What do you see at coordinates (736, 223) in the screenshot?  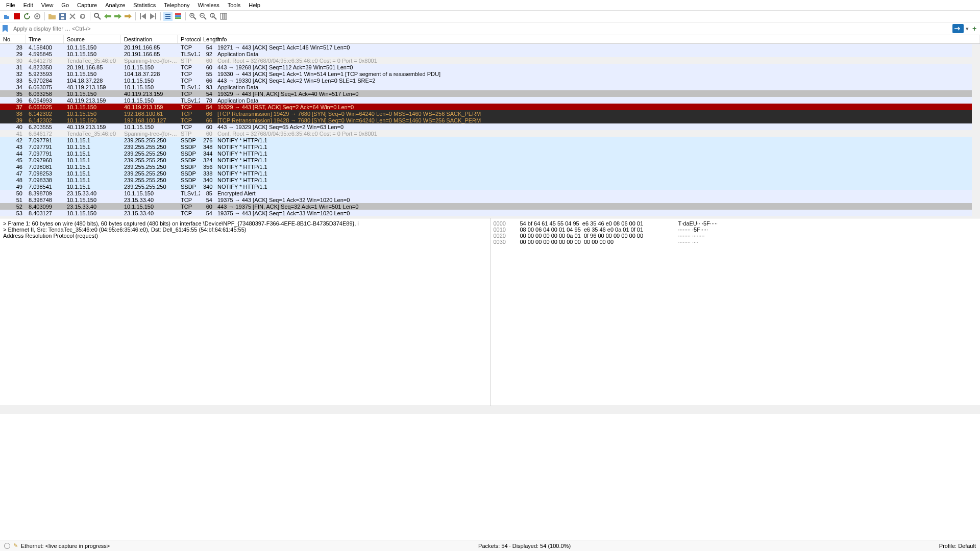 I see `hex-line: 000054 bf 64 61 45 55 04 95 e6 35 46 e0 …` at bounding box center [736, 223].